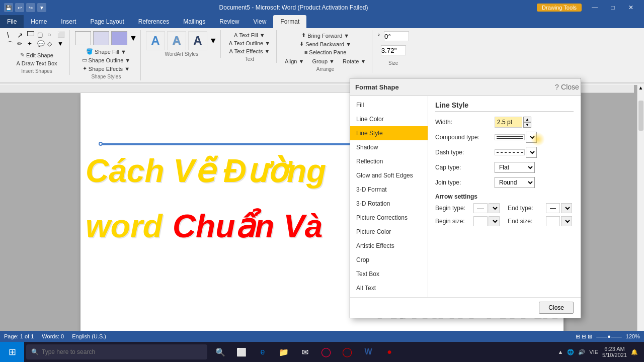 Image resolution: width=644 pixels, height=362 pixels. What do you see at coordinates (127, 69) in the screenshot?
I see `effects-dropdown-icon: ▼` at bounding box center [127, 69].